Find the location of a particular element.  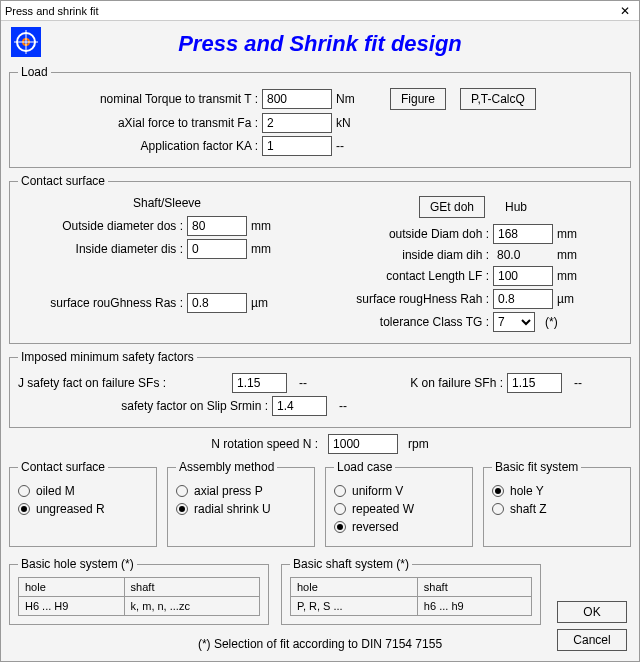

ka-input is located at coordinates (297, 146).